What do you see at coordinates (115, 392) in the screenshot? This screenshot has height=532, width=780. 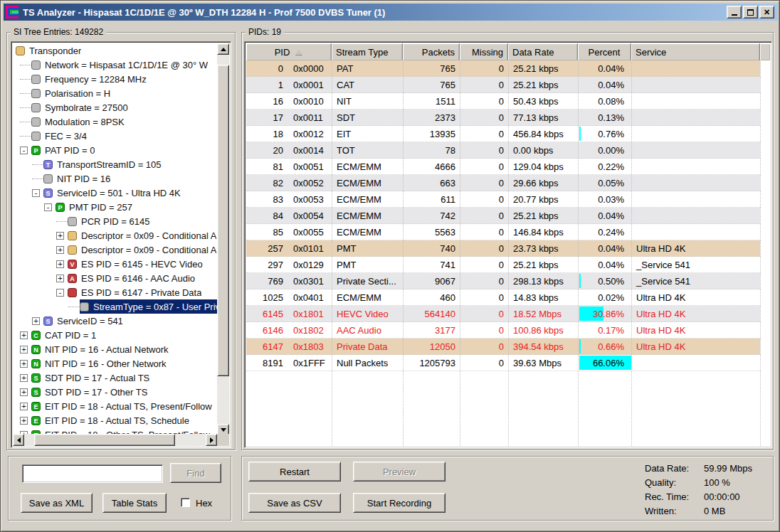 I see `tree-item: +SSDT PID = 17 - Other TS` at bounding box center [115, 392].